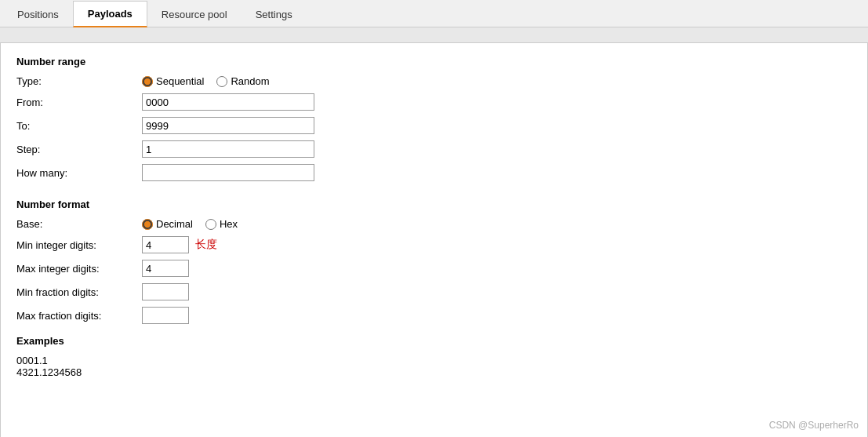  Describe the element at coordinates (434, 268) in the screenshot. I see `max-int-row: Max integer digits:` at that location.